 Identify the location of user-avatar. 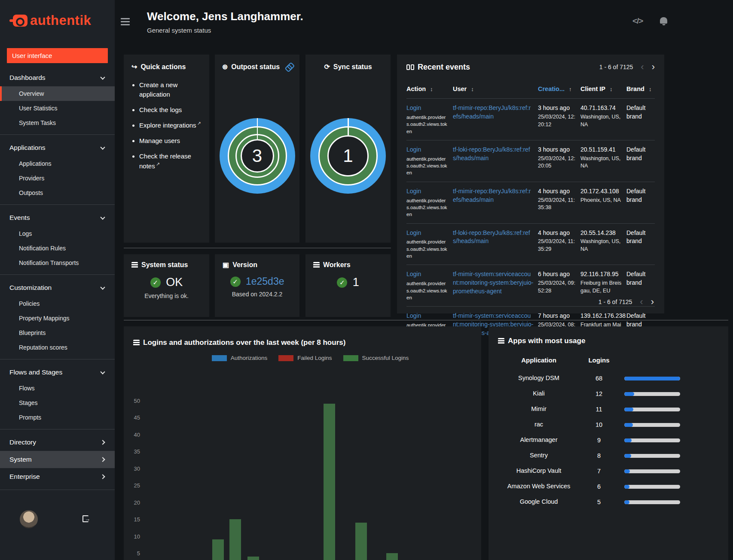
(29, 519).